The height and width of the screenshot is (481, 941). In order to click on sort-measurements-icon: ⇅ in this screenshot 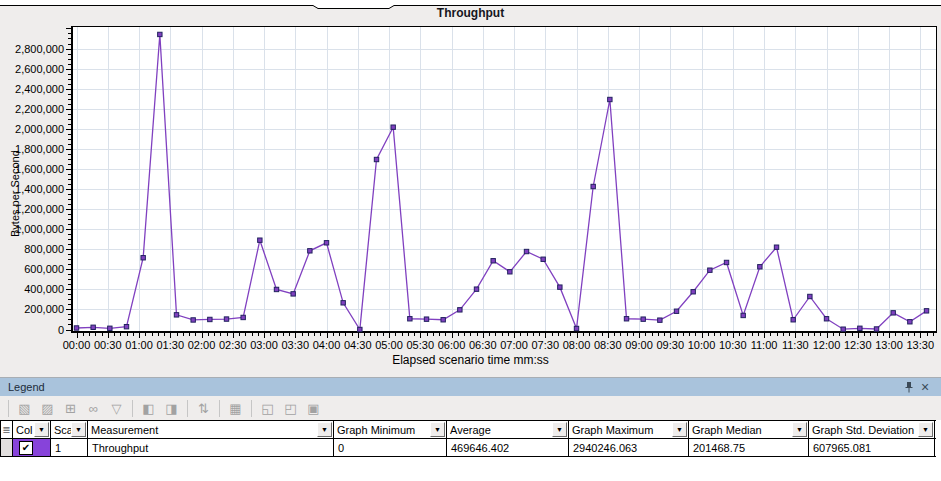, I will do `click(204, 408)`.